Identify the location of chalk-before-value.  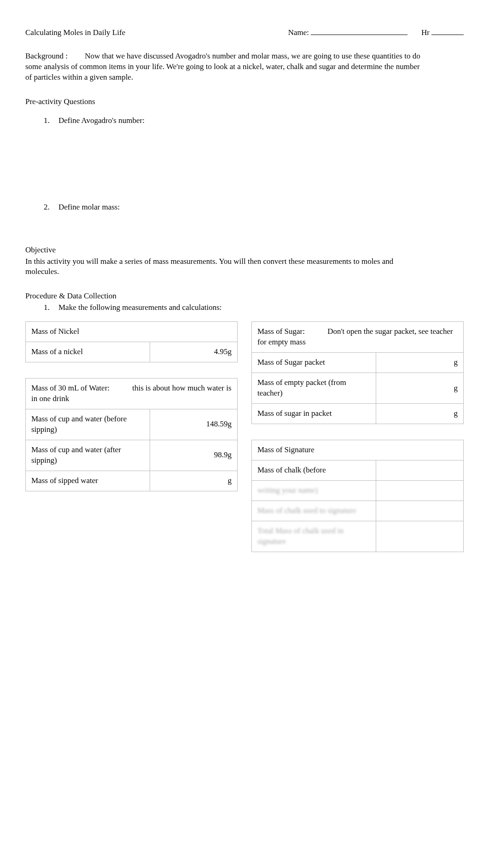
(420, 470).